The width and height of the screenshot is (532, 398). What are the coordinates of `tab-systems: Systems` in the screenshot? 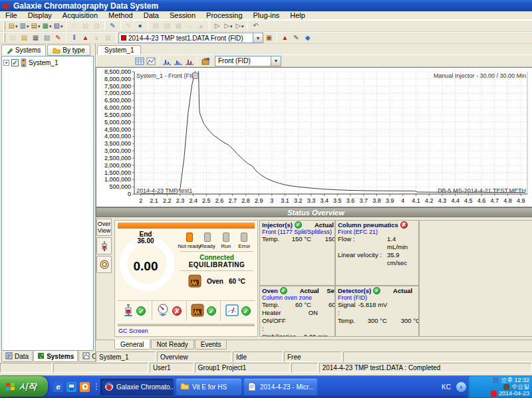 It's located at (24, 50).